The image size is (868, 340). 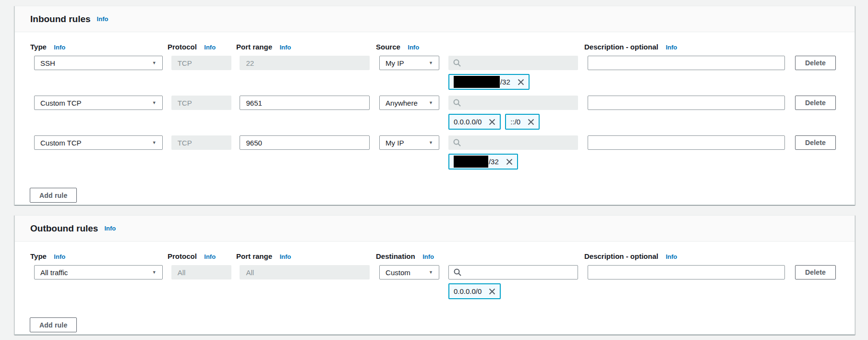 I want to click on source-info-link: Info, so click(x=413, y=47).